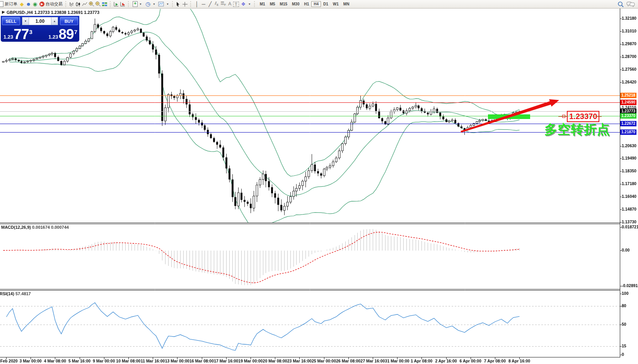 The image size is (638, 364). I want to click on bid-price-big: 77, so click(21, 34).